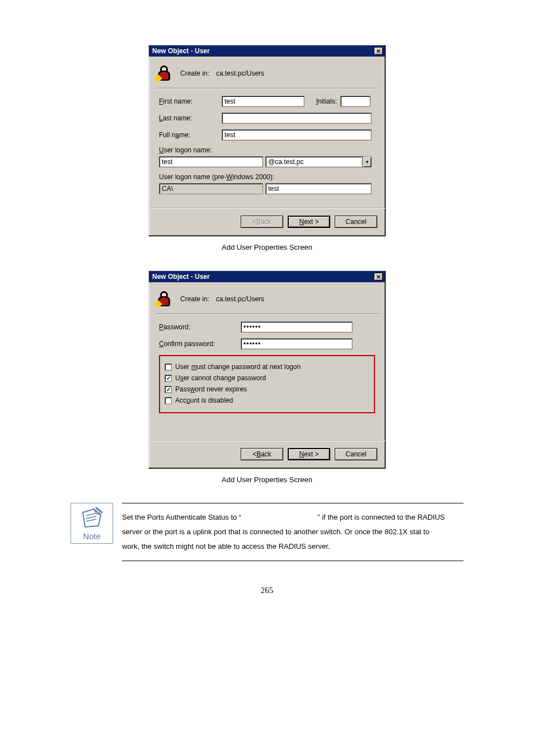 This screenshot has height=756, width=534. What do you see at coordinates (92, 518) in the screenshot?
I see `notepad-icon` at bounding box center [92, 518].